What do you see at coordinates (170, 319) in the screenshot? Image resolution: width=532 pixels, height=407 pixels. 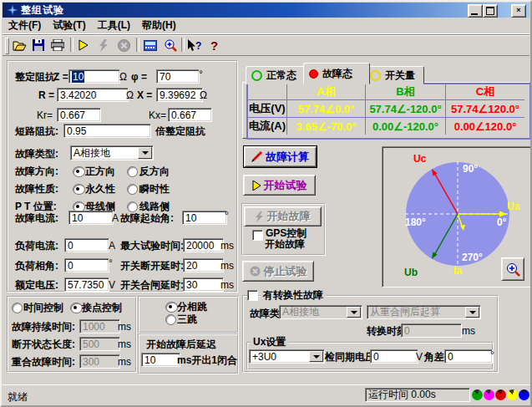 I see `radio-three-trip` at bounding box center [170, 319].